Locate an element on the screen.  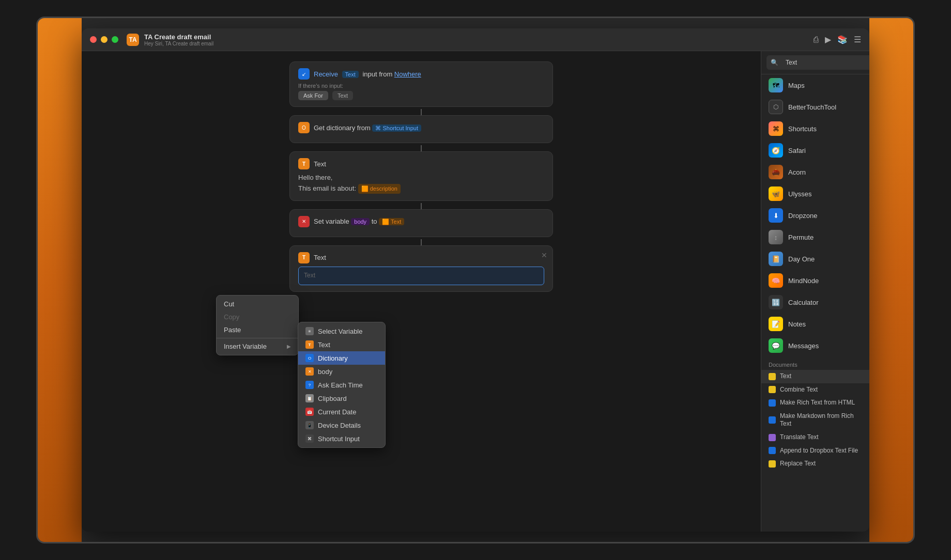
sidebar-item-acorn: 🌰 Acorn is located at coordinates (816, 172).